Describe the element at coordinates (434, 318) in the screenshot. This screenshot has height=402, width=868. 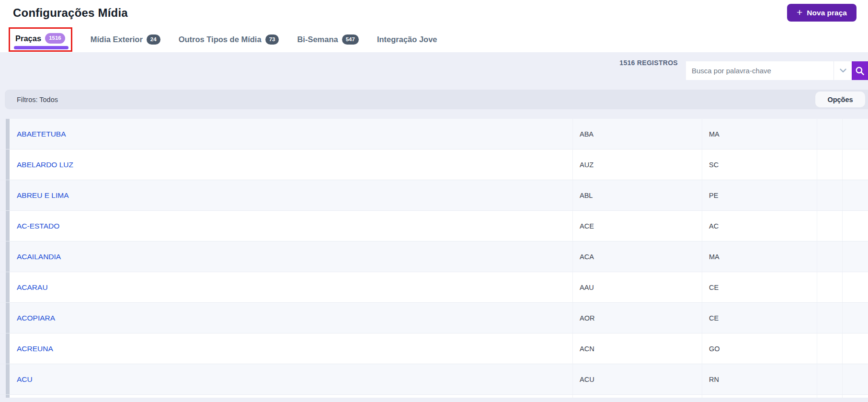
I see `table-row: ACOPIARA AOR CE` at that location.